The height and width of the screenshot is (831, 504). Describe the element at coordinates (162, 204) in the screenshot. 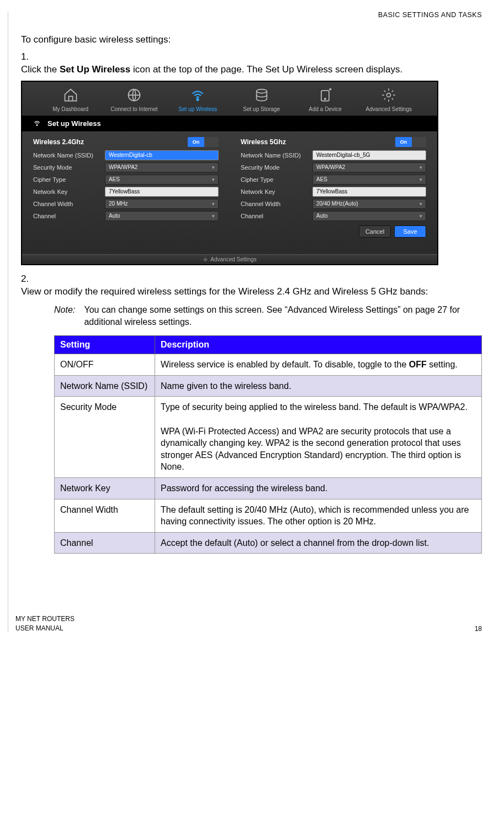

I see `width-24-select: 20 MHz▾` at that location.